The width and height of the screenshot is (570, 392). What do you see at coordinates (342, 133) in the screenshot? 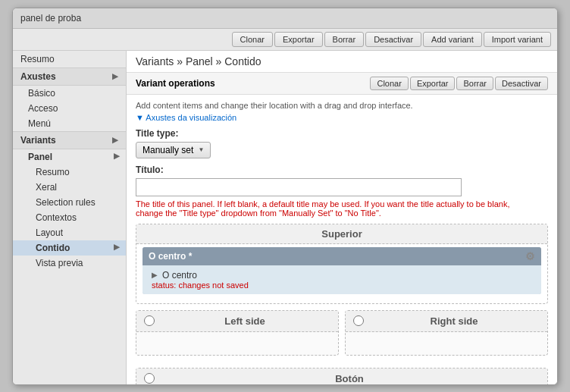
I see `title-type-label: Title type:` at bounding box center [342, 133].